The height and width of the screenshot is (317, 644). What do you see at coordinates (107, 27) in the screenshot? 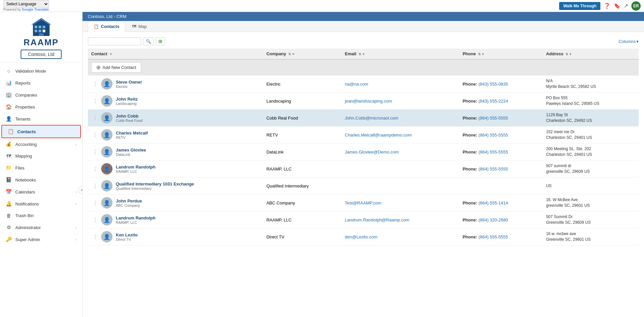
I see `tab-contacts: 📋 Contacts` at bounding box center [107, 27].